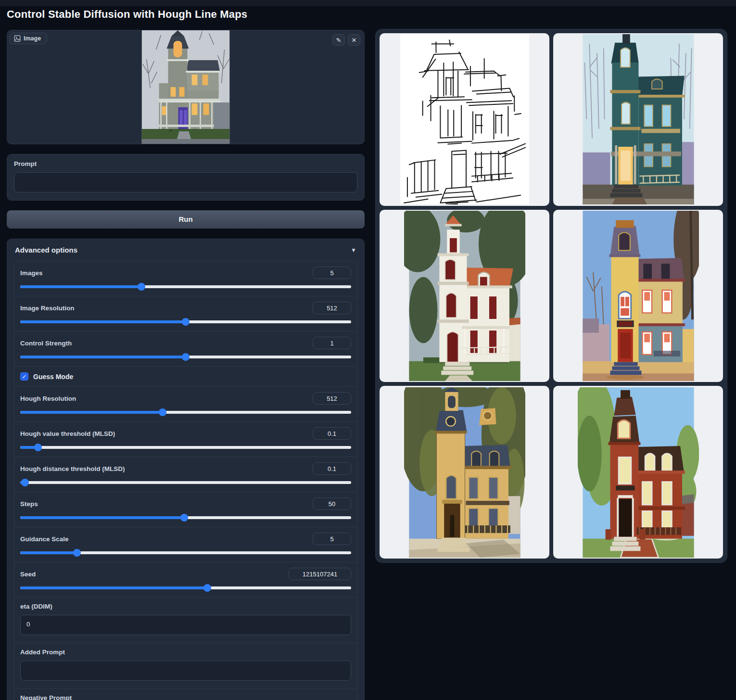  Describe the element at coordinates (186, 606) in the screenshot. I see `eta-ddim-label: eta (DDIM)` at that location.